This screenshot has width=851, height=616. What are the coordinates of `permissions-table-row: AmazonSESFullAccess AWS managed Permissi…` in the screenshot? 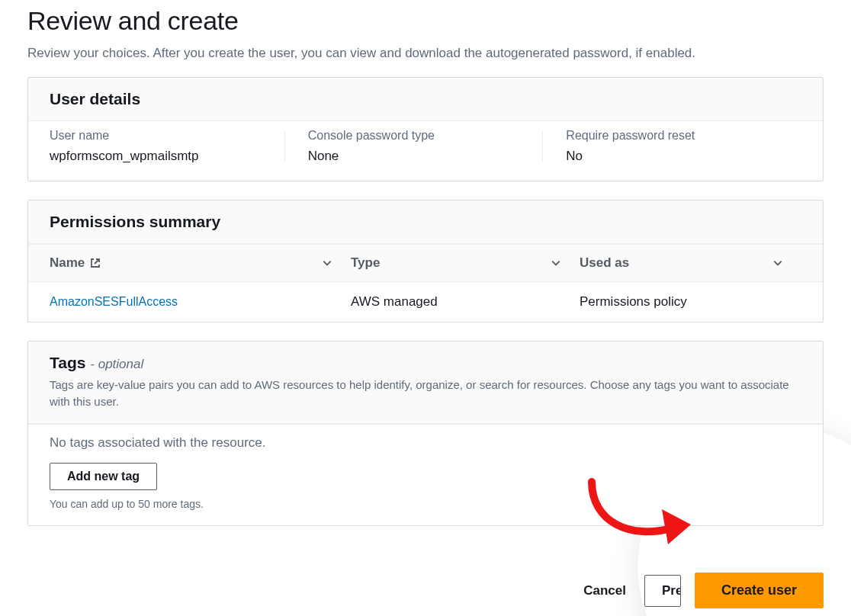 It's located at (426, 302).